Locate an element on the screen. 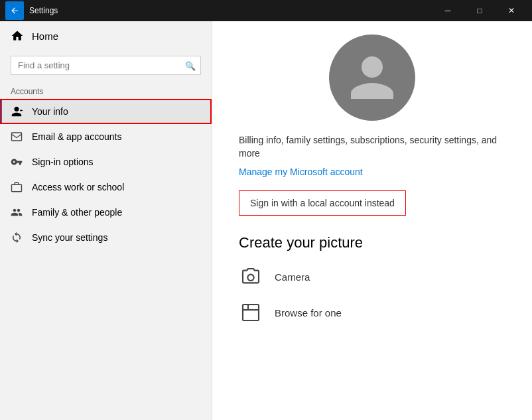  camera-label: Camera is located at coordinates (292, 277).